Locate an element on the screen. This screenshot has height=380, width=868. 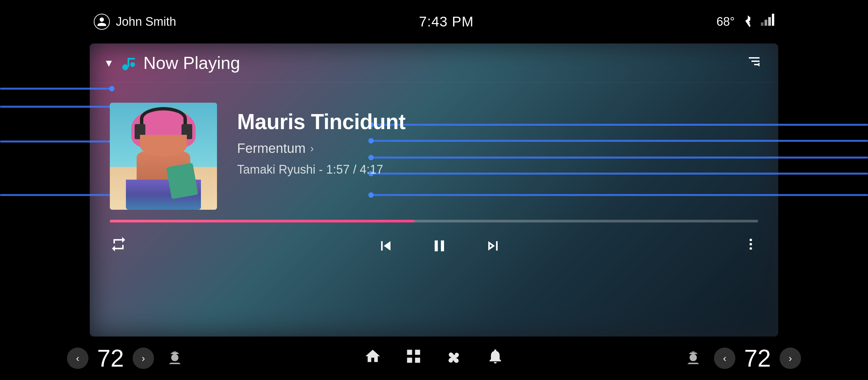
playback-controls is located at coordinates (439, 246).